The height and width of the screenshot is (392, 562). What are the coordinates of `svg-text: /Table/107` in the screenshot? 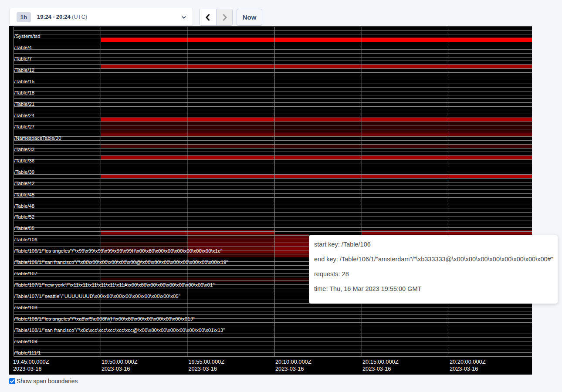 It's located at (26, 274).